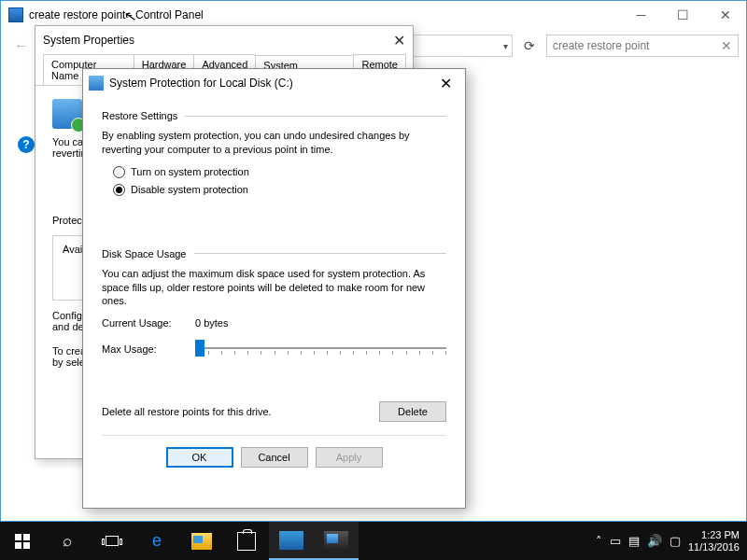 This screenshot has width=747, height=560. What do you see at coordinates (321, 353) in the screenshot?
I see `slider-ticks` at bounding box center [321, 353].